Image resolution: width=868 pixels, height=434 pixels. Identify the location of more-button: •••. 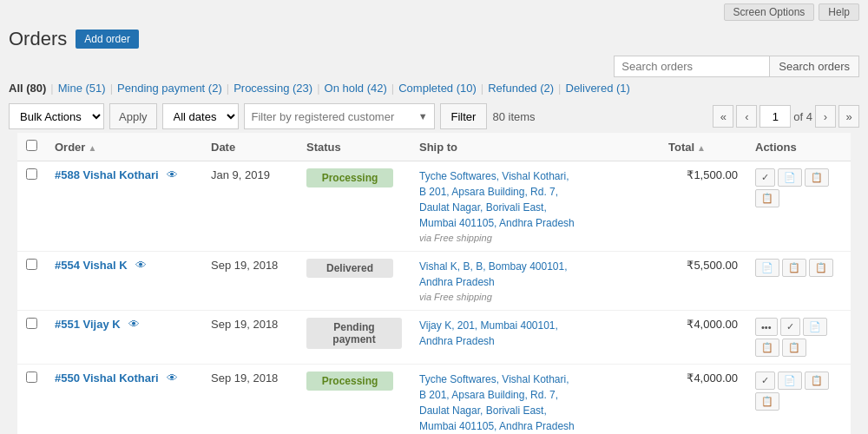
(766, 326).